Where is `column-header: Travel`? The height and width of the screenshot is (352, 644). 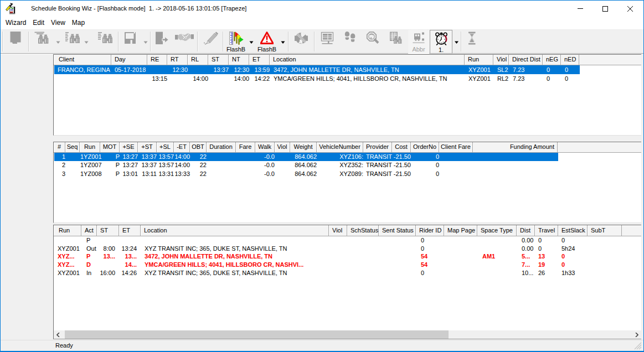
column-header: Travel is located at coordinates (547, 231).